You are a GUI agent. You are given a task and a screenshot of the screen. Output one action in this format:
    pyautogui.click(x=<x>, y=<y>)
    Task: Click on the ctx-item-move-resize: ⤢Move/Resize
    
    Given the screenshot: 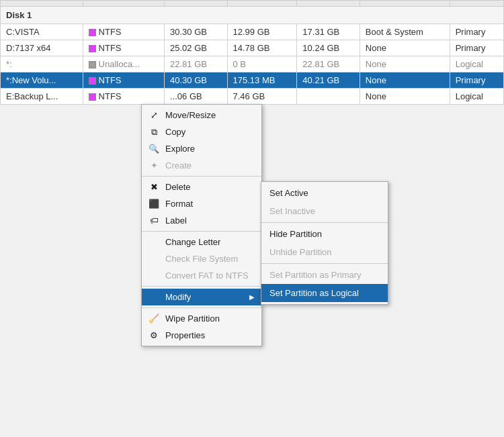 What is the action you would take?
    pyautogui.click(x=202, y=115)
    